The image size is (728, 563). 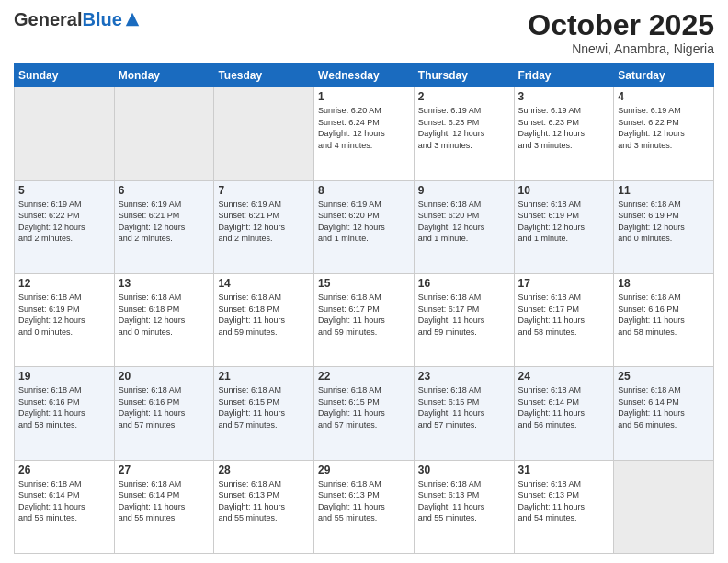 What do you see at coordinates (621, 33) in the screenshot?
I see `title-block: October 2025 Nnewi, Anambra, Nigeria` at bounding box center [621, 33].